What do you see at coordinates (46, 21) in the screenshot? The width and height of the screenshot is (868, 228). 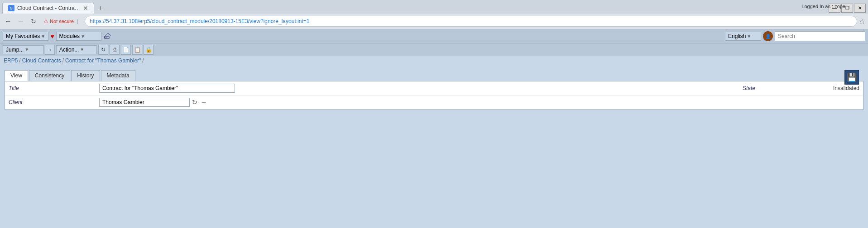 I see `warning-icon: ⚠` at bounding box center [46, 21].